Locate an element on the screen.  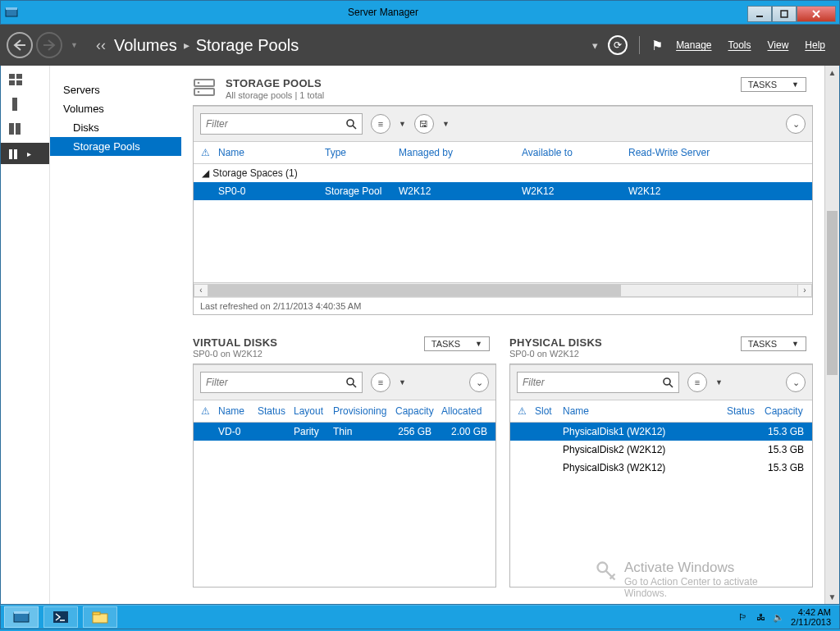
filter-wrap is located at coordinates (281, 124).